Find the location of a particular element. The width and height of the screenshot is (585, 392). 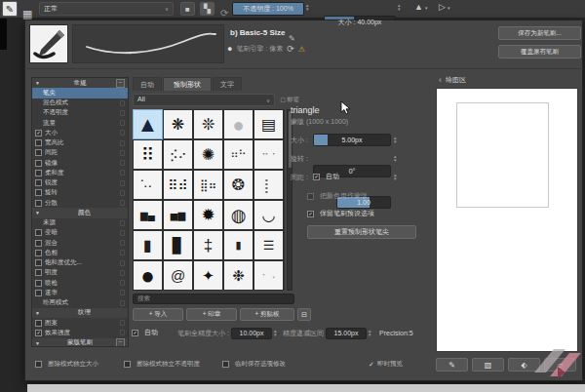

brush-tip-cell-21: ▊ is located at coordinates (177, 246).